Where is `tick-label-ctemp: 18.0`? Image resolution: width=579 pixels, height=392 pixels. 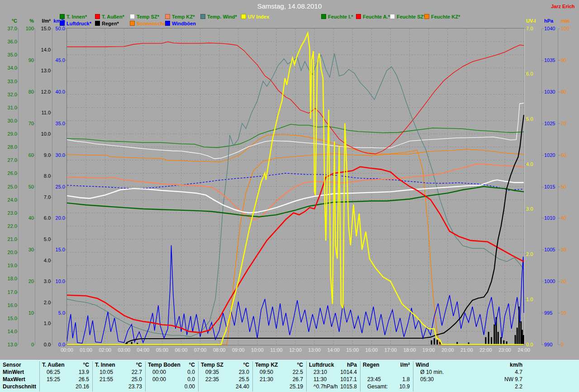
tick-label-ctemp: 18.0 is located at coordinates (9, 279).